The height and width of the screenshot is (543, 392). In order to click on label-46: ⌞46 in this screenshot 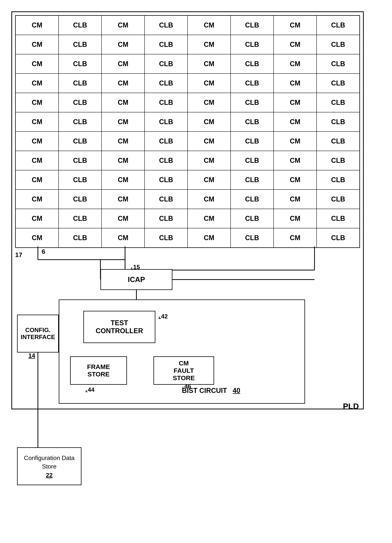, I will do `click(187, 386)`.